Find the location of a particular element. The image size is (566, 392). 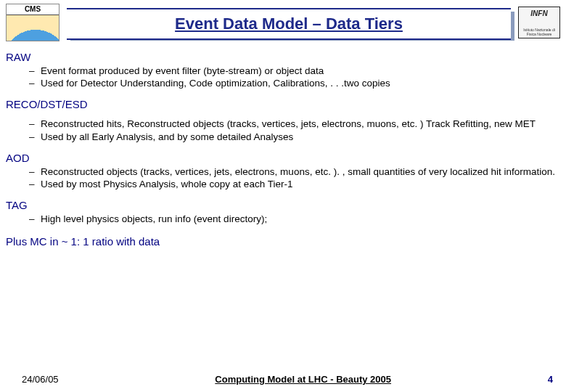

list-item: Used by all Early Analysis, and by some … is located at coordinates (299, 137).